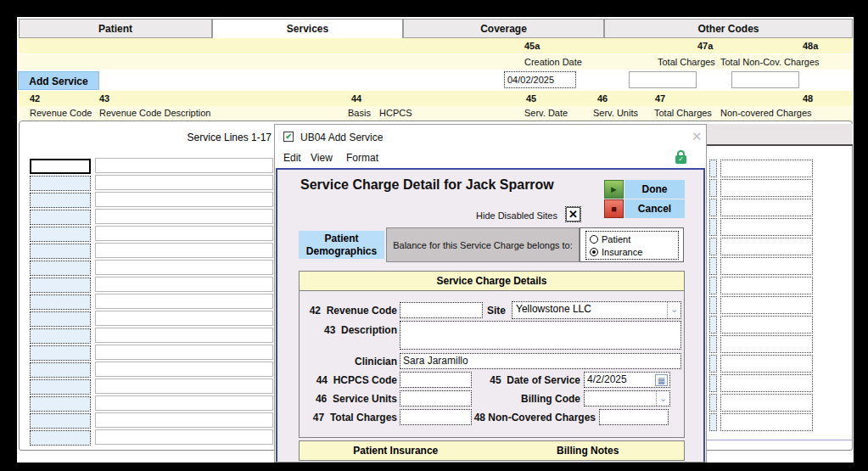 The width and height of the screenshot is (868, 471). What do you see at coordinates (341, 244) in the screenshot?
I see `patient-demographics-button: Patient Demographics` at bounding box center [341, 244].